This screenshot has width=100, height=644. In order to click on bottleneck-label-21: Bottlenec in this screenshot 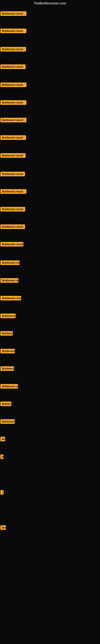, I will do `click(7, 368)`.